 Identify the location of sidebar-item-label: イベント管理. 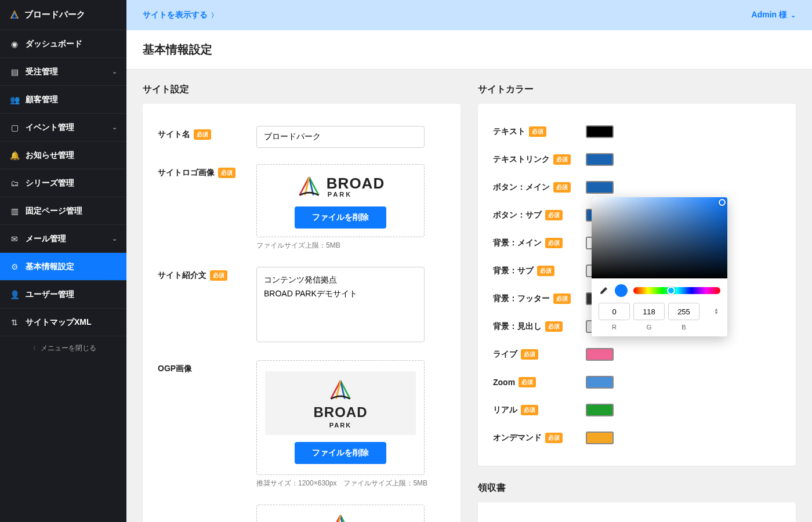
(68, 128).